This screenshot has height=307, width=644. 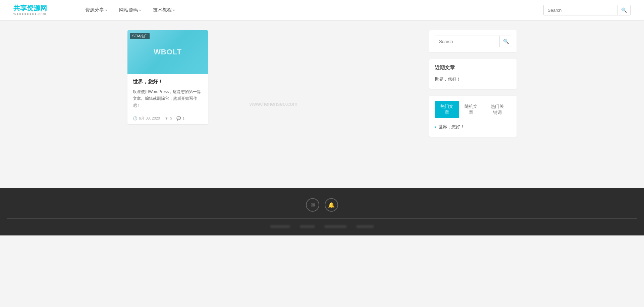 I want to click on sidebar: 🔍 近期文章 世界，您好！ 热门文章 随机文章 热门关键词 世界，您好！, so click(x=473, y=104).